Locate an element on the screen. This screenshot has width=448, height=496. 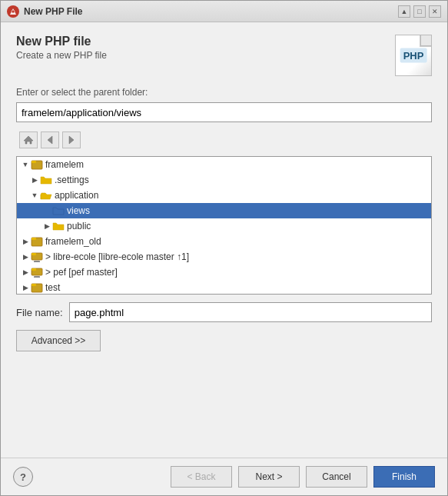
minimize-button: ▲ is located at coordinates (404, 12).